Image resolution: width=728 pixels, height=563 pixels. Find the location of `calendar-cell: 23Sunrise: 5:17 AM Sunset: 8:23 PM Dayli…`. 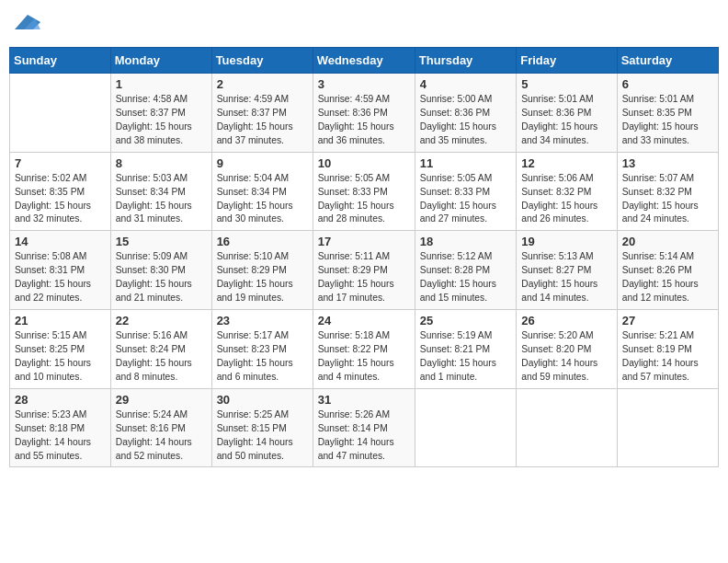

calendar-cell: 23Sunrise: 5:17 AM Sunset: 8:23 PM Dayli… is located at coordinates (262, 350).